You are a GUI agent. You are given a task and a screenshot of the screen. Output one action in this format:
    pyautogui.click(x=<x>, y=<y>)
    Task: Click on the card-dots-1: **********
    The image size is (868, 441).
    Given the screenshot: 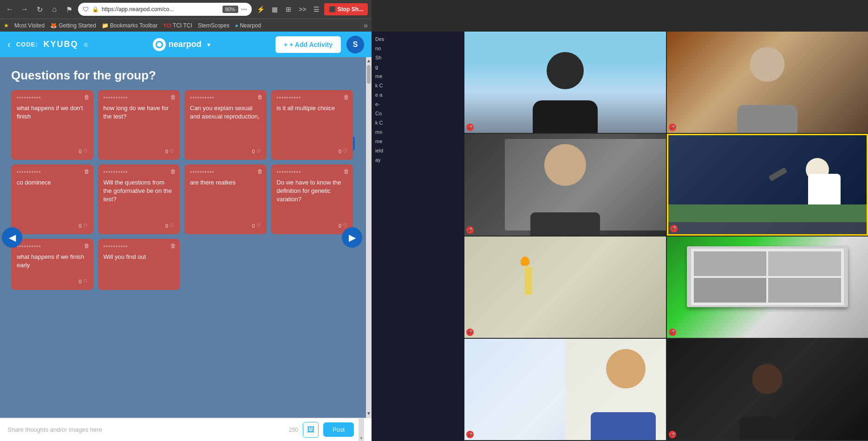 What is the action you would take?
    pyautogui.click(x=52, y=99)
    